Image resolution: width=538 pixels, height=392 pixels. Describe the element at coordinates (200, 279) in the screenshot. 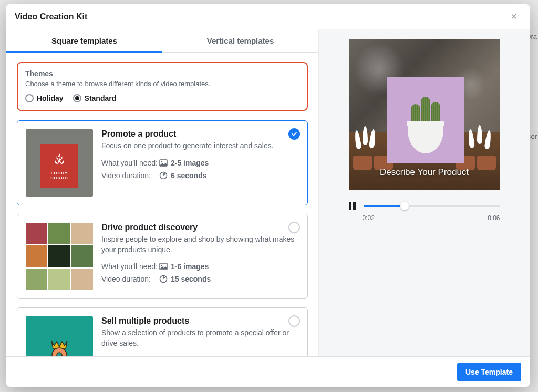

I see `template-duration-row: Video duration: 15 seconds` at that location.